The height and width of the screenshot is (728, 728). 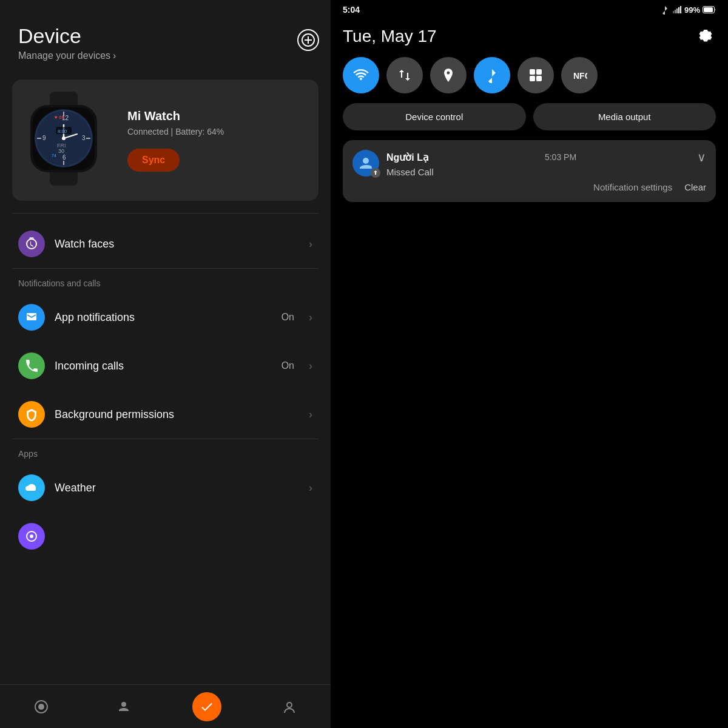 What do you see at coordinates (546, 157) in the screenshot?
I see `notif-name-row: Người Lạ 5:03 PM ∨` at bounding box center [546, 157].